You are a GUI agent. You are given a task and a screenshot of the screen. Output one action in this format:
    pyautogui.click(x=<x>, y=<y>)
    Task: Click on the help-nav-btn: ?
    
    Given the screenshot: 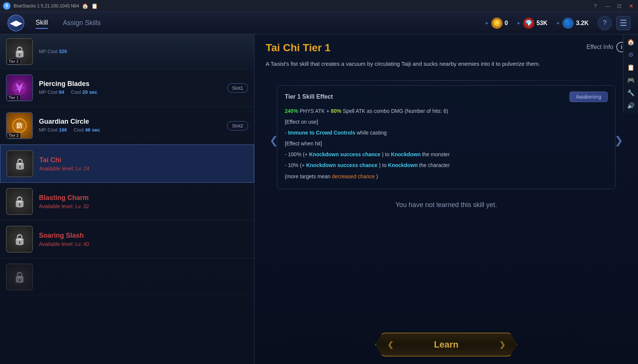 What is the action you would take?
    pyautogui.click(x=605, y=23)
    